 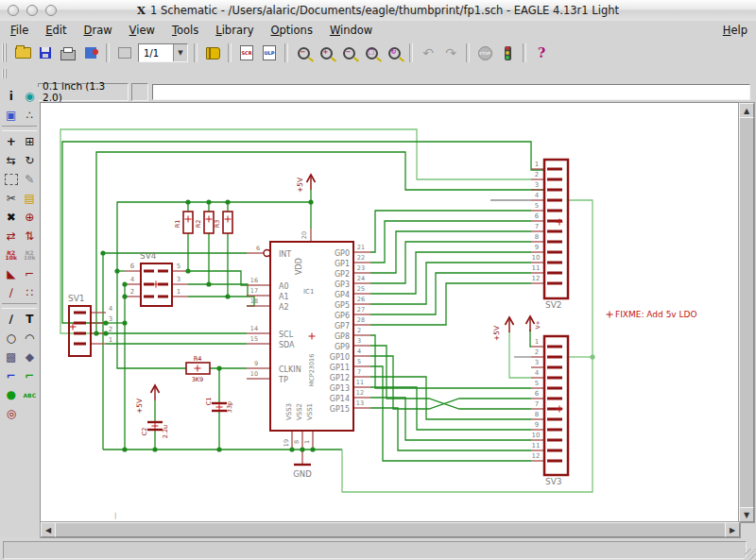 What do you see at coordinates (747, 313) in the screenshot?
I see `vertical-scroll-thumb` at bounding box center [747, 313].